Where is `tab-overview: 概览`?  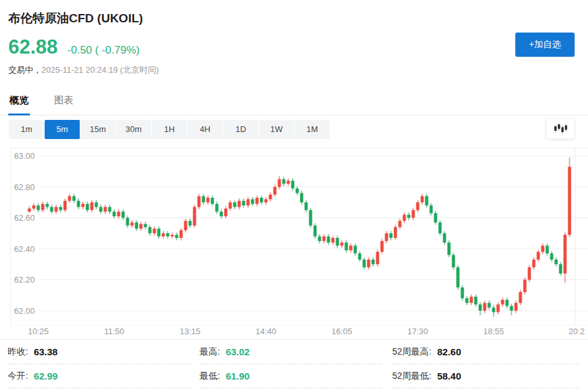 tab-overview: 概览 is located at coordinates (19, 102).